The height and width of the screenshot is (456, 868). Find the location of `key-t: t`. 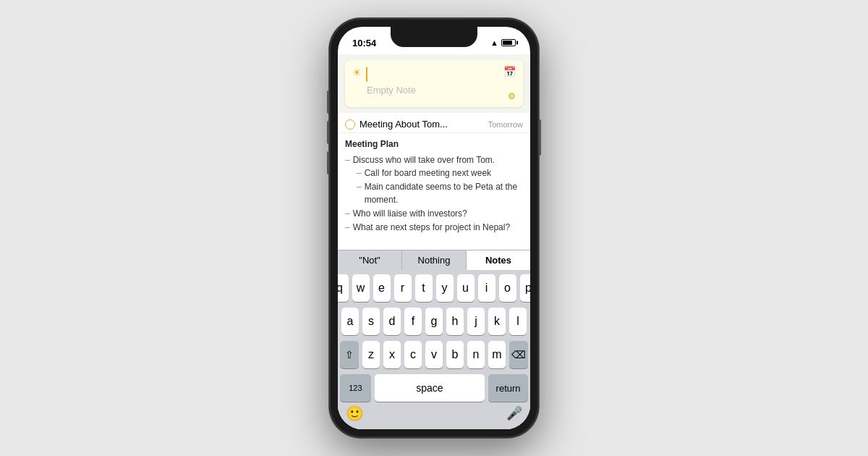

key-t: t is located at coordinates (424, 288).